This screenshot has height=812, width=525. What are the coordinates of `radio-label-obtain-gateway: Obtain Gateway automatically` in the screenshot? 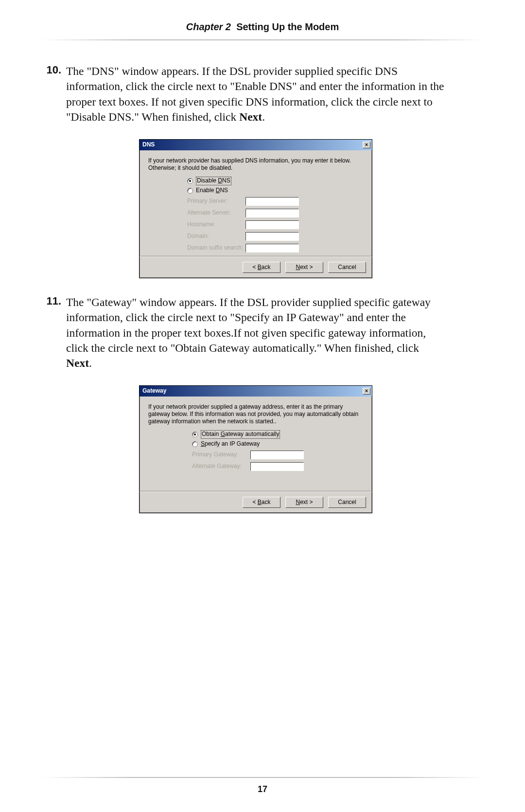 It's located at (240, 434).